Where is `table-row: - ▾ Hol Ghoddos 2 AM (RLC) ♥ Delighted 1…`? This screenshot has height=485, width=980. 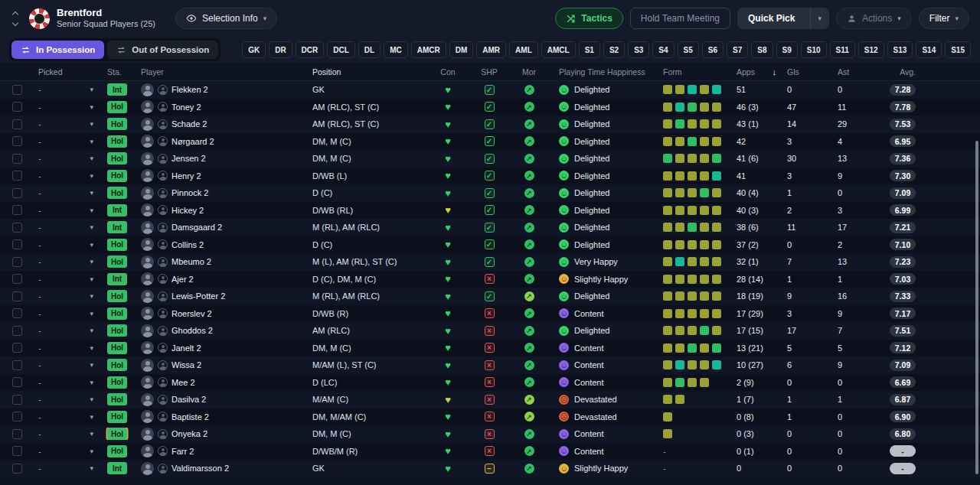 table-row: - ▾ Hol Ghoddos 2 AM (RLC) ♥ Delighted 1… is located at coordinates (490, 330).